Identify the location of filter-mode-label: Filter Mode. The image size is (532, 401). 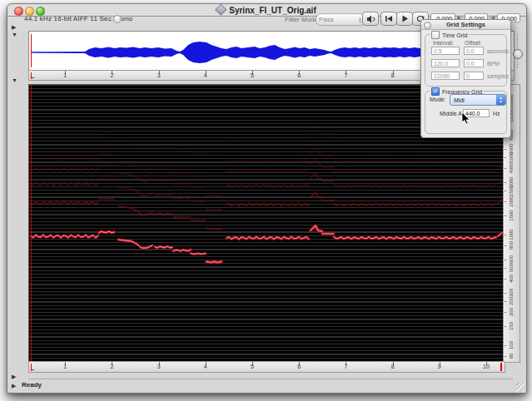
(301, 20).